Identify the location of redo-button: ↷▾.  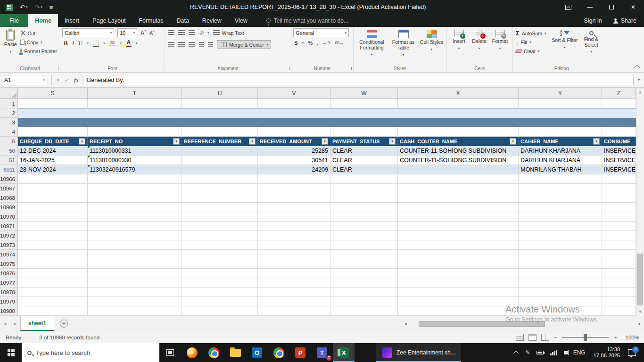
(38, 8).